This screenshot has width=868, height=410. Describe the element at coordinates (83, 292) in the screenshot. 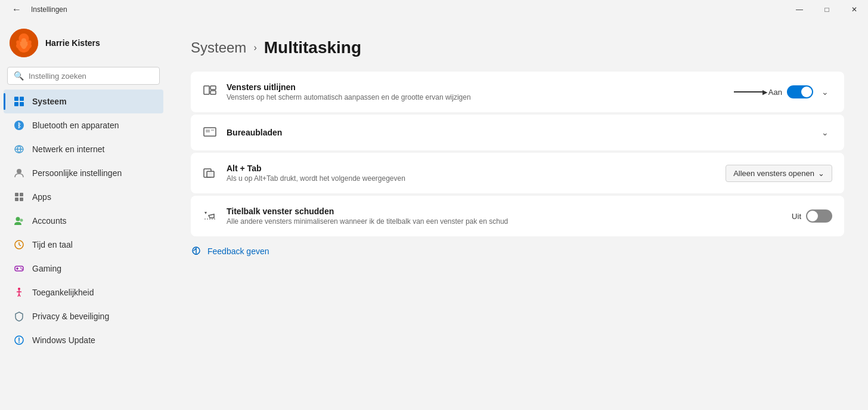

I see `sidebar-item-toegankelijkheid: Toegankelijkheid` at that location.